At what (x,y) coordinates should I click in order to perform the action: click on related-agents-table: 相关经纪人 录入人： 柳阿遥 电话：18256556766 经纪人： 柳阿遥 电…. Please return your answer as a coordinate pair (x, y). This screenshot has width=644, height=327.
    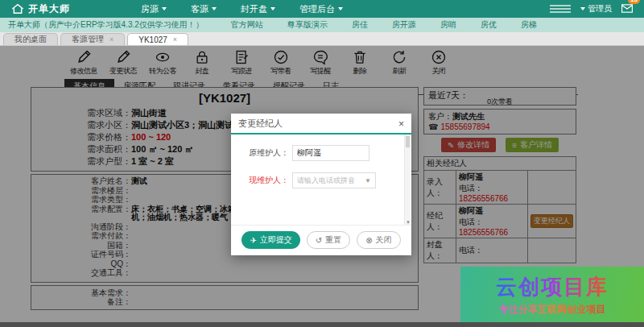
    Looking at the image, I should click on (500, 209).